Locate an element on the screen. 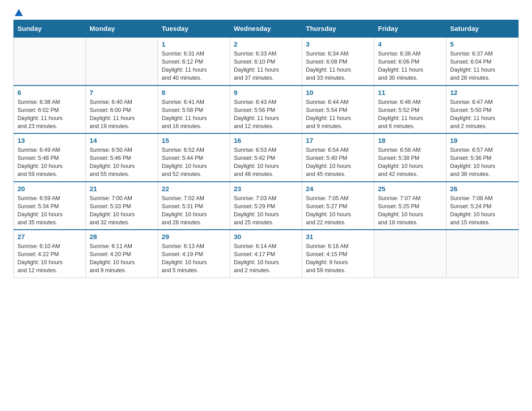 The width and height of the screenshot is (532, 411). calendar-cell: 17Sunrise: 6:54 AMSunset: 5:40 PMDayligh… is located at coordinates (339, 158).